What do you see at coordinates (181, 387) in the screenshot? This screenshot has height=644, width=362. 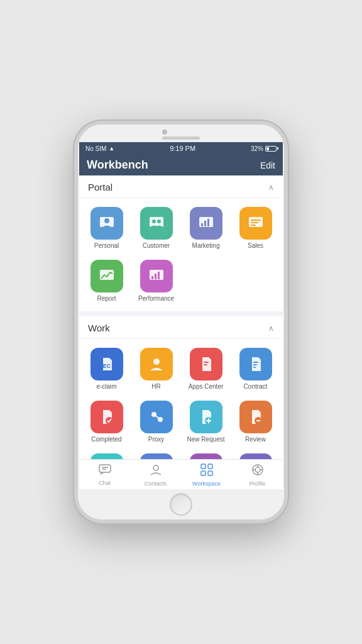 I see `work-section: Work ∧ EC e-claim` at bounding box center [181, 387].